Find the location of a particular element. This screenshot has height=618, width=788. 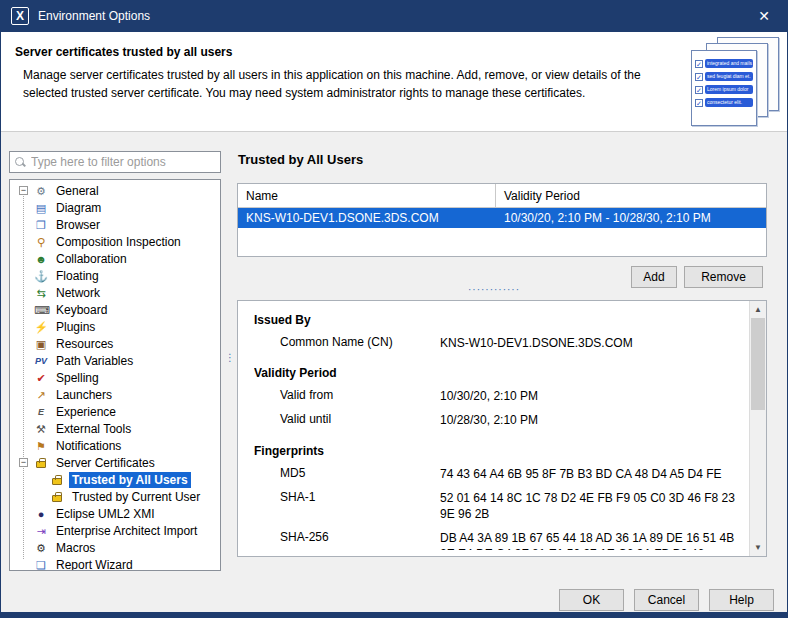

collaboration-icon: ☻ is located at coordinates (41, 259).